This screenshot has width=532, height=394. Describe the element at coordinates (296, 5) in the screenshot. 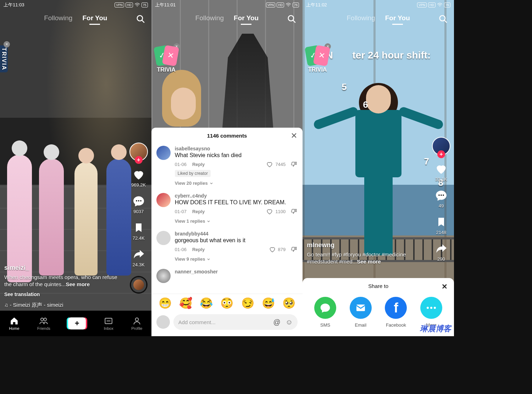

I see `status-battery: 76` at that location.